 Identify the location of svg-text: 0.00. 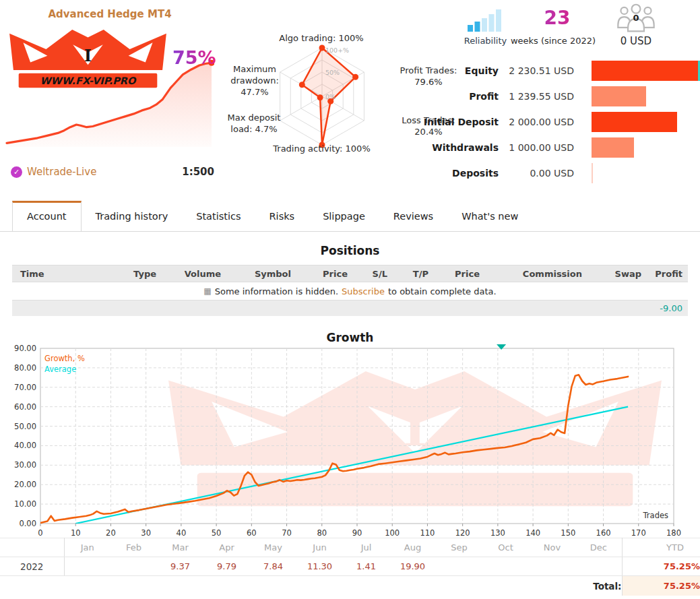
(28, 524).